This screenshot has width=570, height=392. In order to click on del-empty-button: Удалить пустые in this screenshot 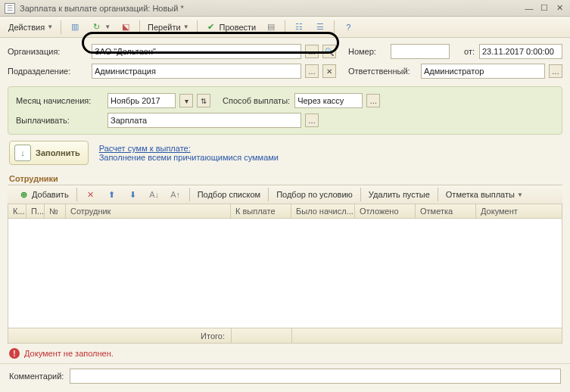, I will do `click(400, 194)`.